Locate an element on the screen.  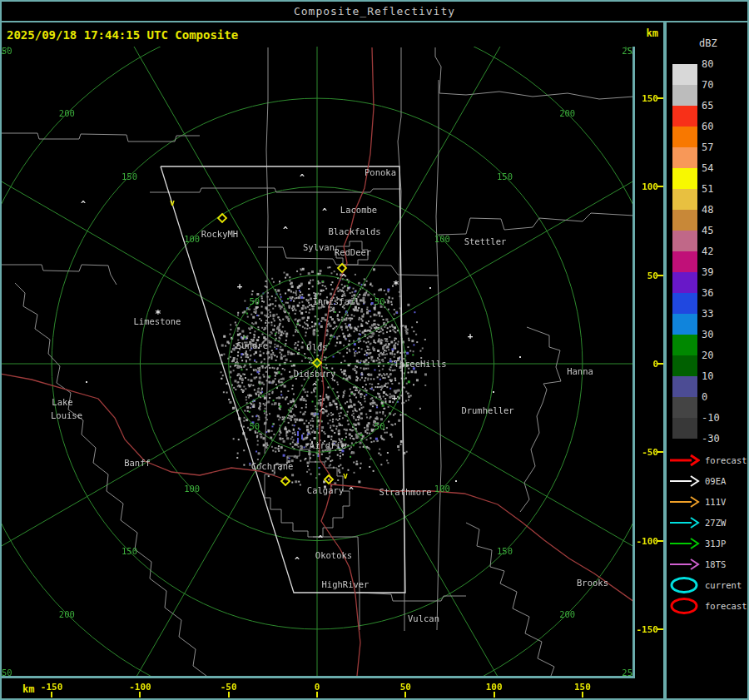
legend-item: 27ZW is located at coordinates (708, 523).